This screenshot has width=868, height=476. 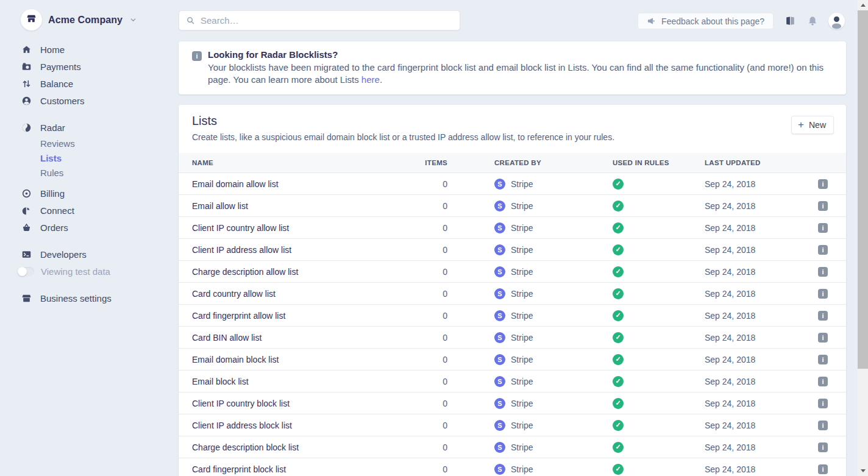 What do you see at coordinates (319, 21) in the screenshot?
I see `search-bar` at bounding box center [319, 21].